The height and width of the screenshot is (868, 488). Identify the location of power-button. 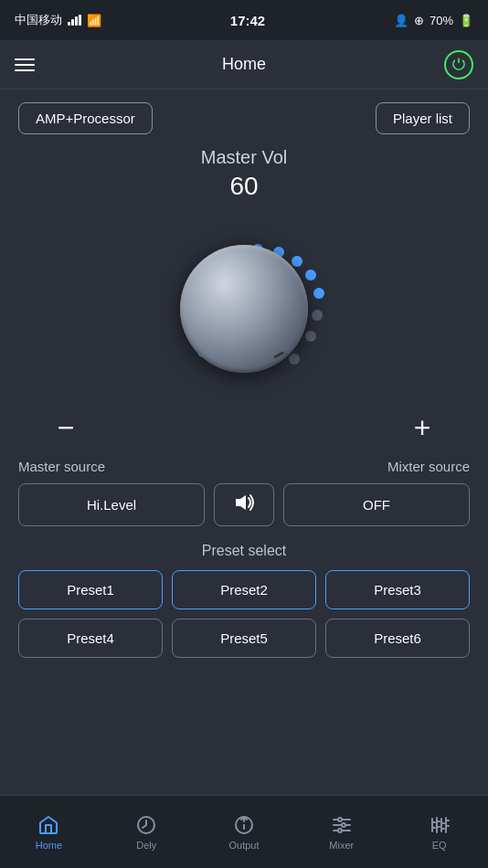
(459, 65).